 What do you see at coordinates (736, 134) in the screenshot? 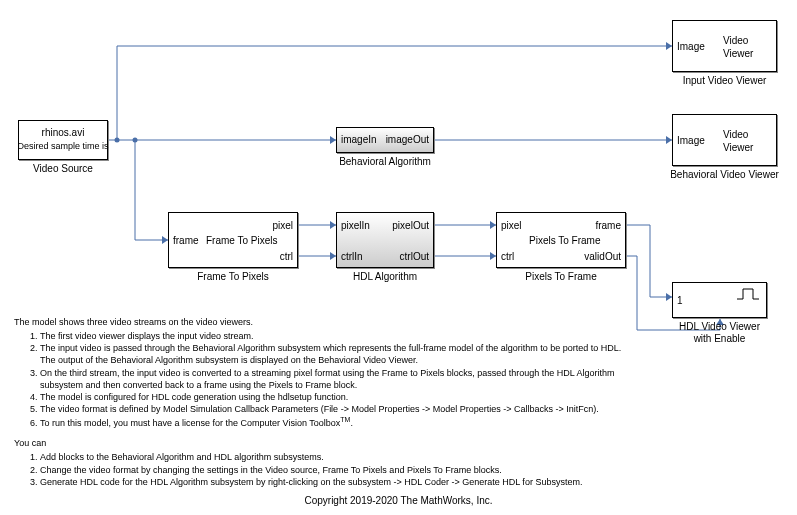
I see `viewer-title1b: Video` at bounding box center [736, 134].